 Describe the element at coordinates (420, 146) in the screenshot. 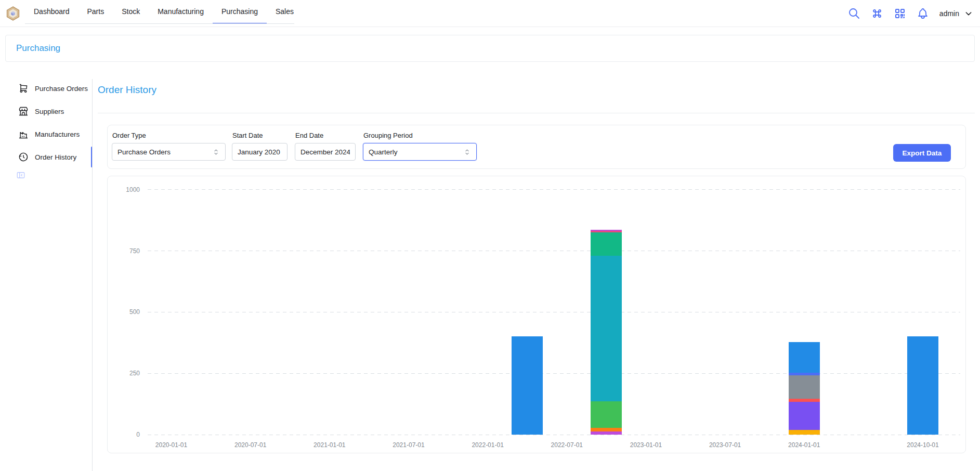

I see `grouping-period-group: Grouping Period Quarterly` at that location.